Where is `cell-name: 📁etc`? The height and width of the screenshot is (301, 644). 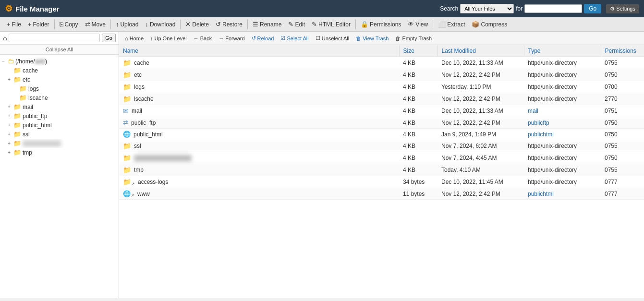
cell-name: 📁etc is located at coordinates (259, 75).